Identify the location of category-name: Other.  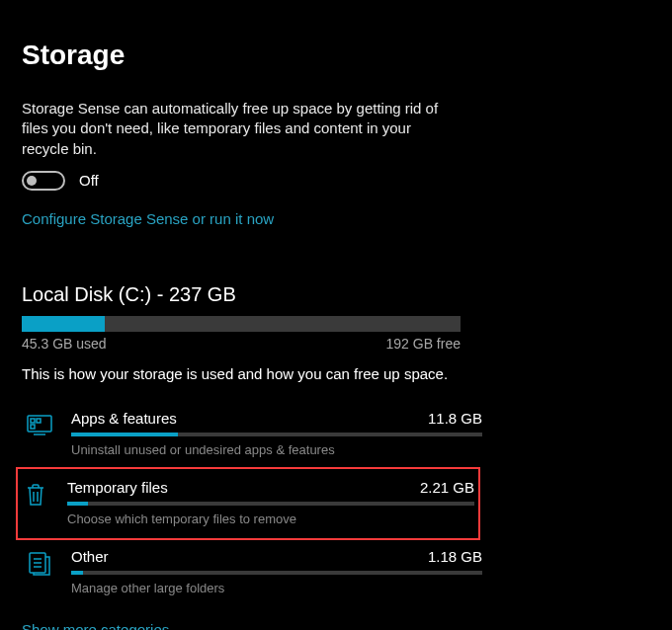
(90, 557).